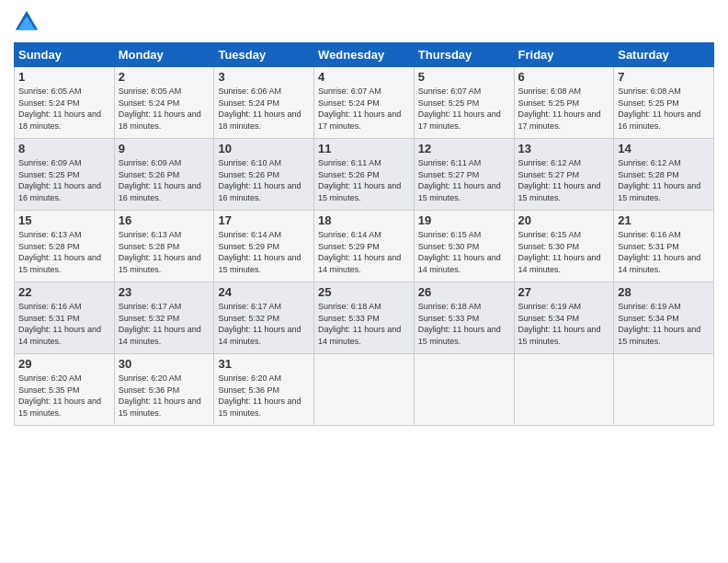 This screenshot has height=563, width=728. What do you see at coordinates (28, 22) in the screenshot?
I see `logo` at bounding box center [28, 22].